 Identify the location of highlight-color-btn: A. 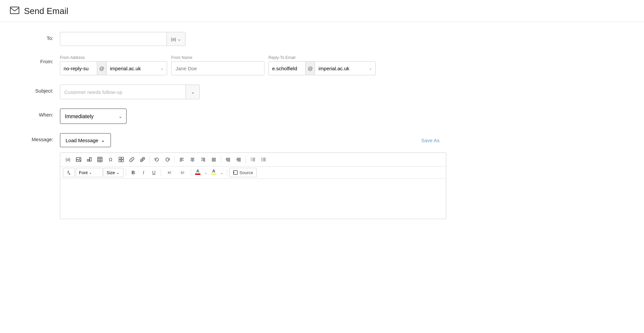
(214, 172).